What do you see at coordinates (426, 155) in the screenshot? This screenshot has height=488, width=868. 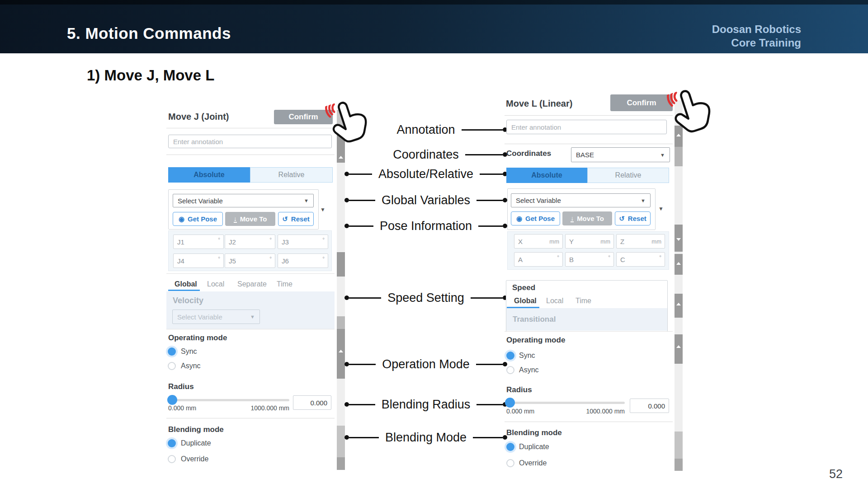 I see `callout-label: Coordinates` at bounding box center [426, 155].